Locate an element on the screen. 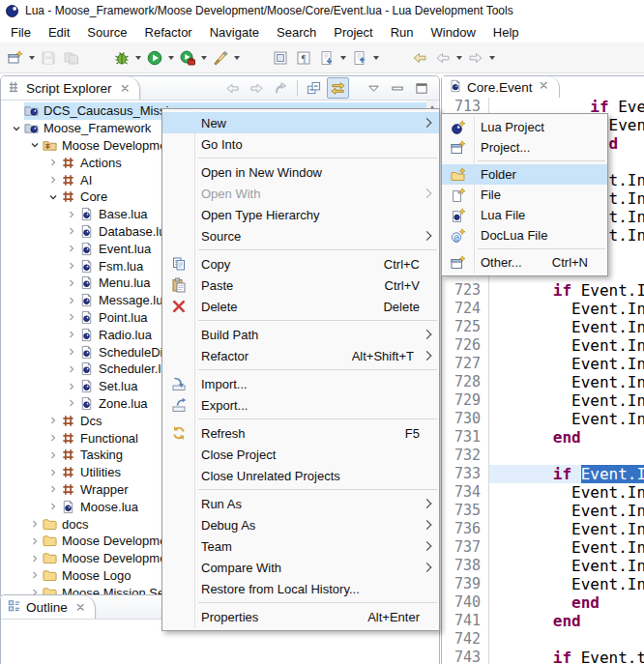 The image size is (644, 664). run-icon is located at coordinates (155, 58).